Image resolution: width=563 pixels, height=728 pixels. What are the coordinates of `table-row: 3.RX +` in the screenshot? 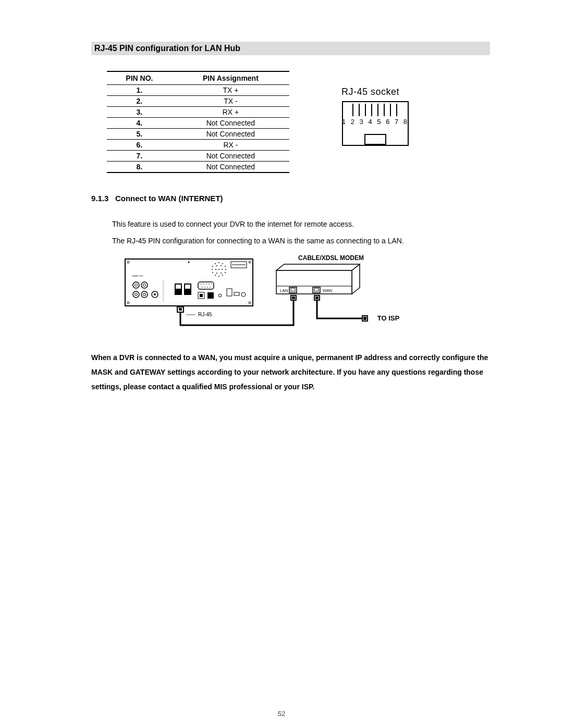 It's located at (198, 113).